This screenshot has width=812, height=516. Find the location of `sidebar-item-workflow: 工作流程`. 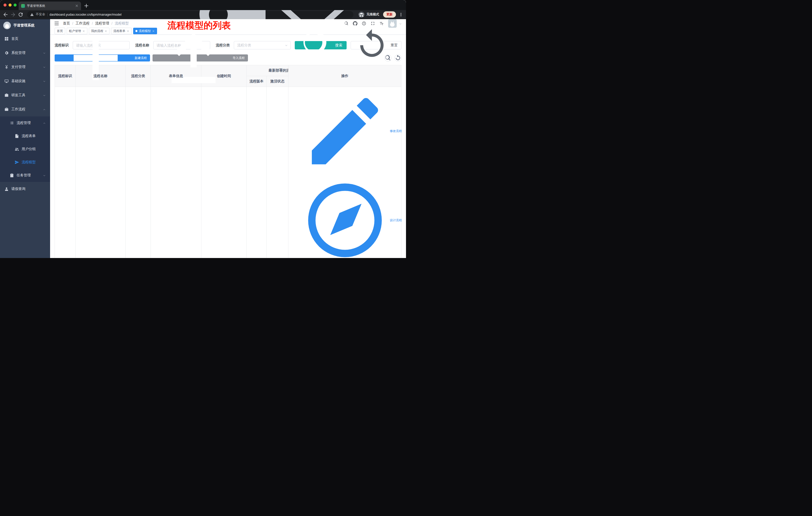

sidebar-item-workflow: 工作流程 is located at coordinates (25, 109).